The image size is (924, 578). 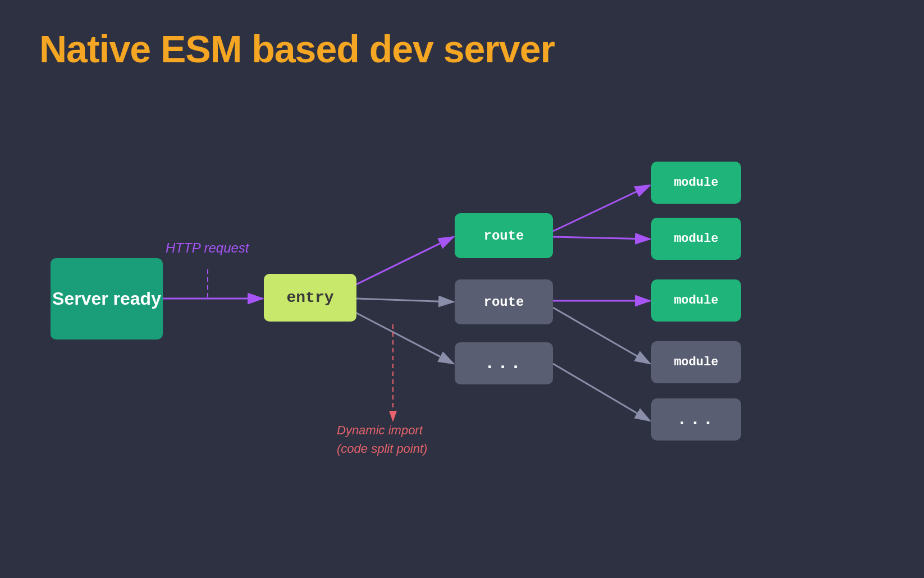 I want to click on module-1-node: module, so click(x=696, y=183).